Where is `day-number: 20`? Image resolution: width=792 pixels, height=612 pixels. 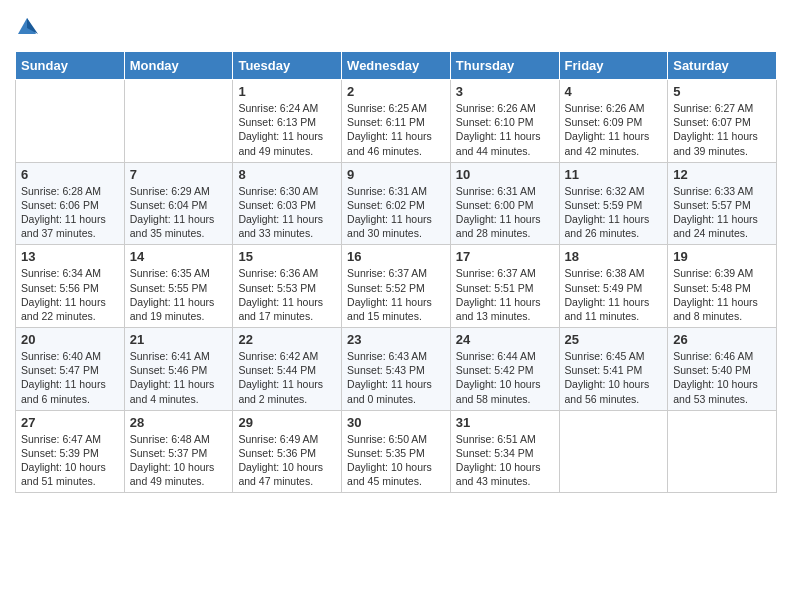 day-number: 20 is located at coordinates (70, 340).